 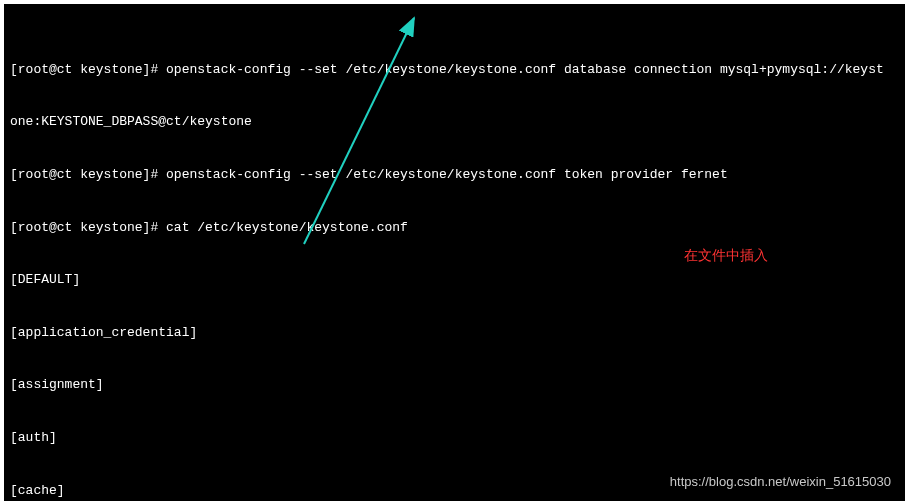 I want to click on cmd-line-3: [root@ct keystone]# cat /etc/keystone/ke…, so click(x=454, y=228).